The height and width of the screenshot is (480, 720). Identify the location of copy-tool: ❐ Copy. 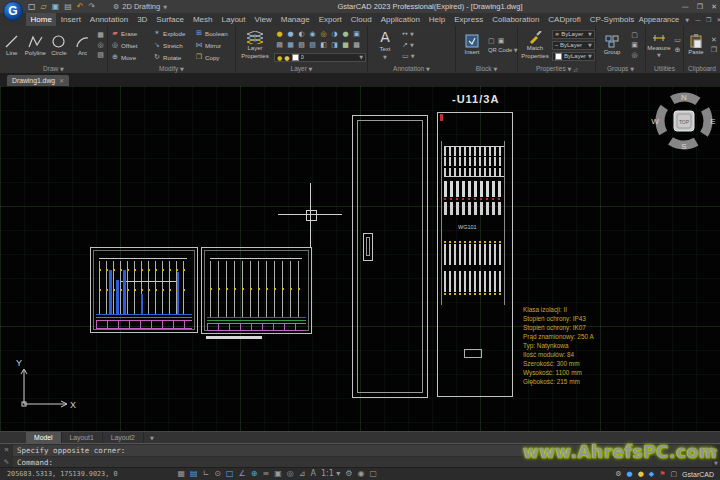
(213, 57).